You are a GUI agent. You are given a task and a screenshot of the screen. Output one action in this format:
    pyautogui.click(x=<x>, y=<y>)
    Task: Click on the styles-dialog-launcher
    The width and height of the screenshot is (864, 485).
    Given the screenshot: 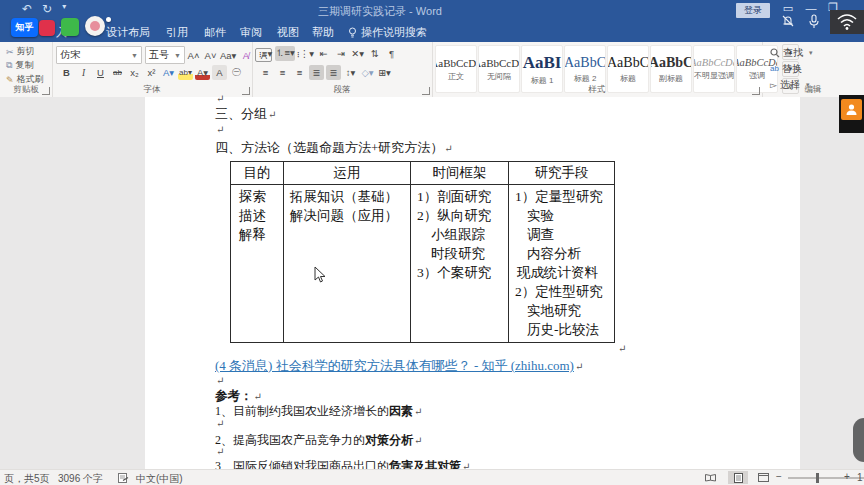 What is the action you would take?
    pyautogui.click(x=756, y=91)
    